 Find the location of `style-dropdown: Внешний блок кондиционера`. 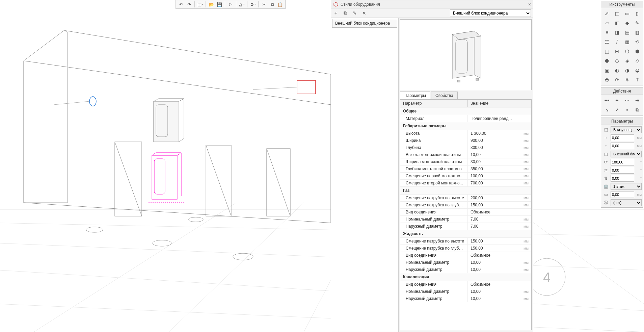

style-dropdown: Внешний блок кондиционера is located at coordinates (490, 13).